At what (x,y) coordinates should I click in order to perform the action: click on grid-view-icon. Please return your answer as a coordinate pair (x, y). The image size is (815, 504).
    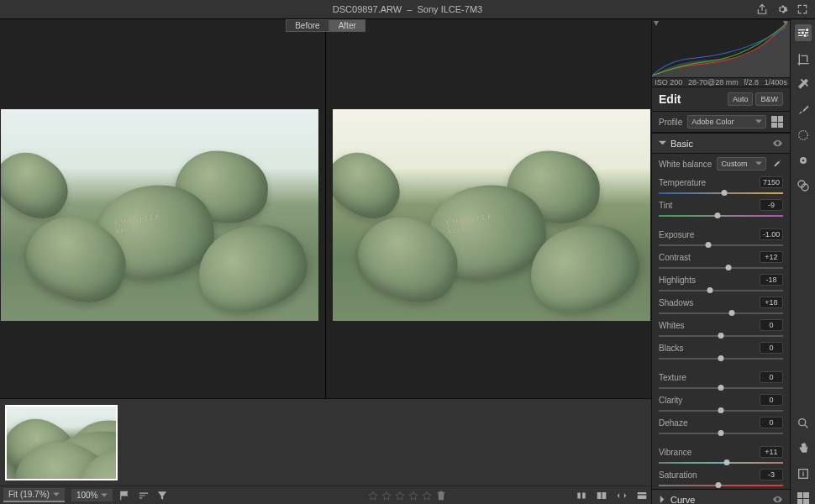
    Looking at the image, I should click on (803, 498).